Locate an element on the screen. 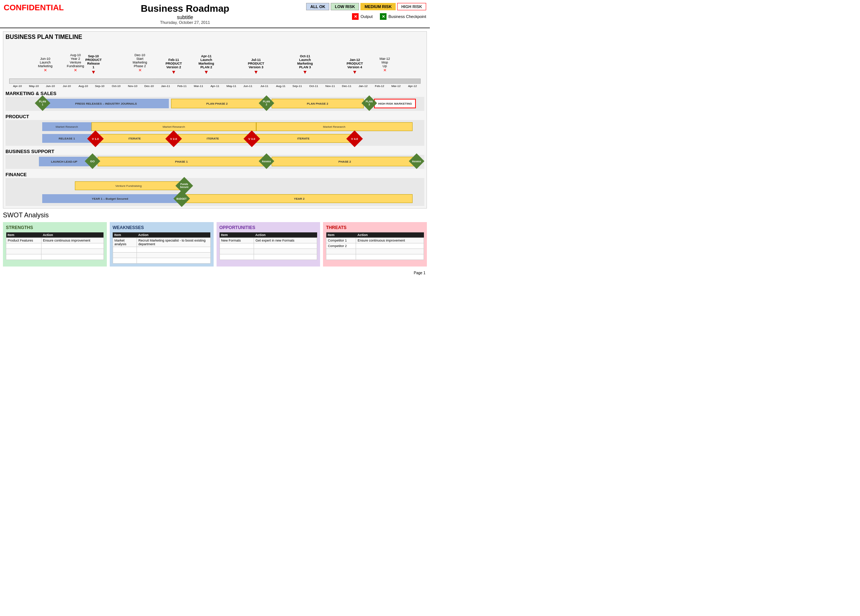 The height and width of the screenshot is (616, 860). month-aug10: Aug-10 is located at coordinates (83, 86).